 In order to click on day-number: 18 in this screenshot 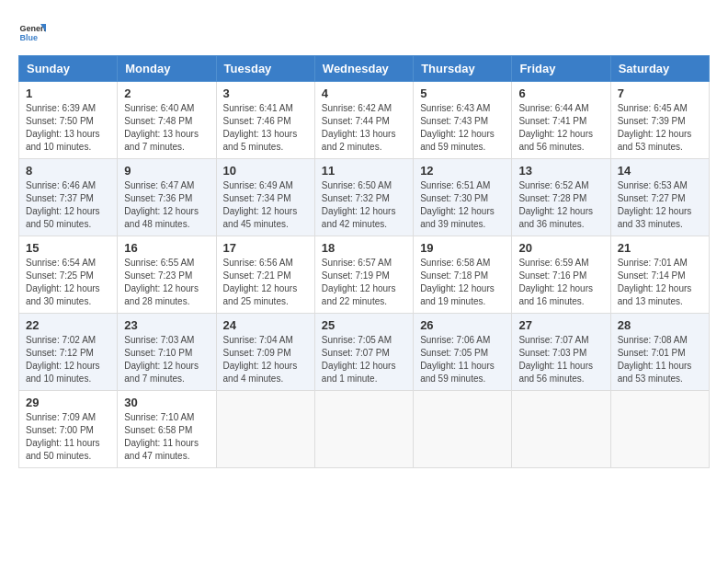, I will do `click(364, 248)`.